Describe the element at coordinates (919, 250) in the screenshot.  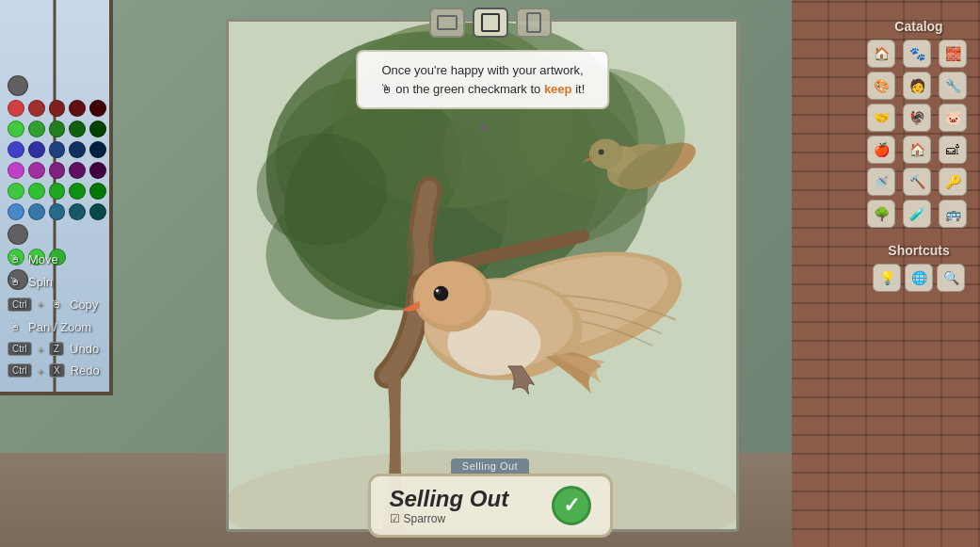
I see `shortcuts-title: Shortcuts` at that location.